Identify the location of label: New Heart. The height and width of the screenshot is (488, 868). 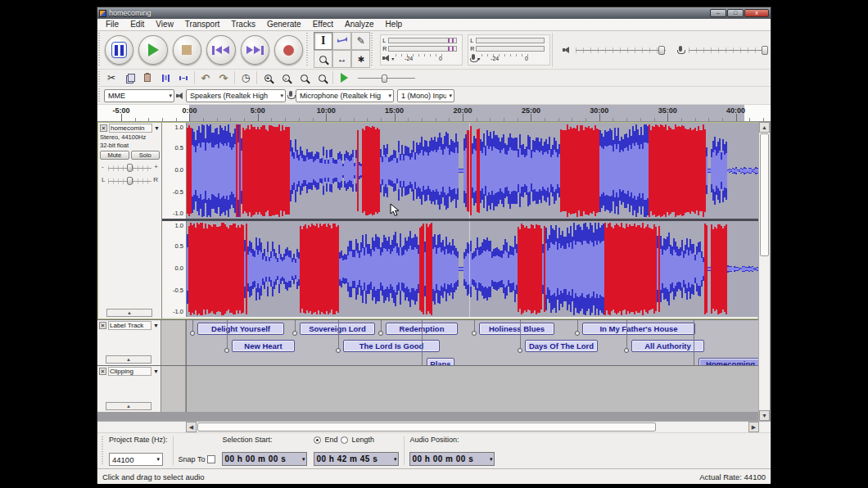
(264, 346).